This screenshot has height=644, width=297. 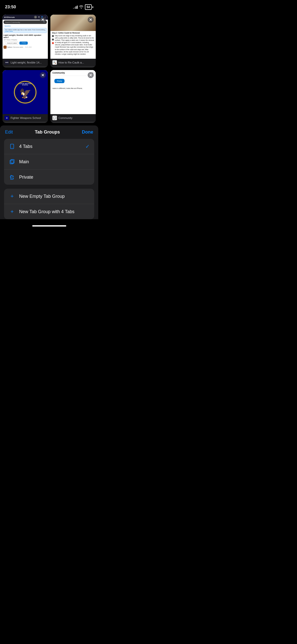 What do you see at coordinates (49, 162) in the screenshot?
I see `group-item-main: Main` at bounding box center [49, 162].